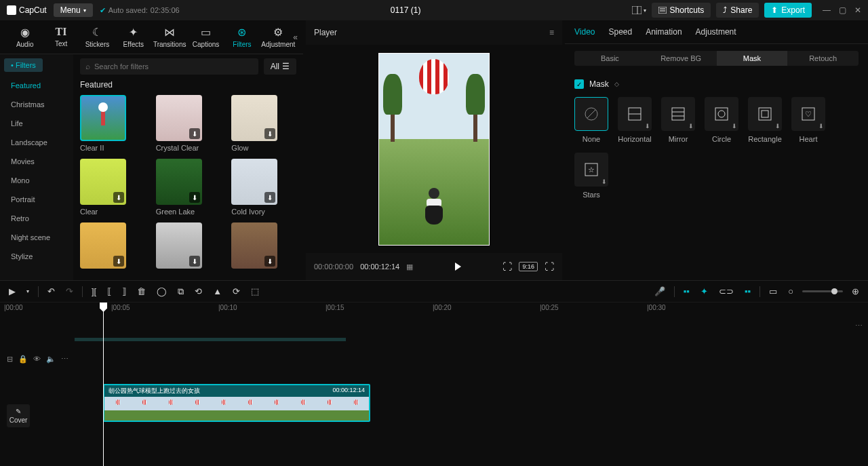 The image size is (868, 466). What do you see at coordinates (124, 292) in the screenshot?
I see `trim-right-tool: ⟧` at bounding box center [124, 292].